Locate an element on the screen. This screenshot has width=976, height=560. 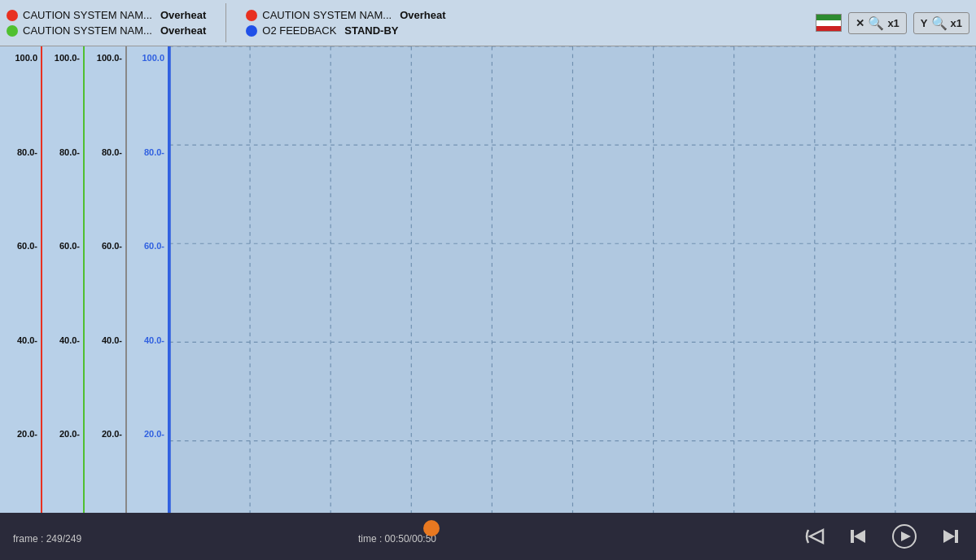
y3-20: 20.0- is located at coordinates (105, 434).